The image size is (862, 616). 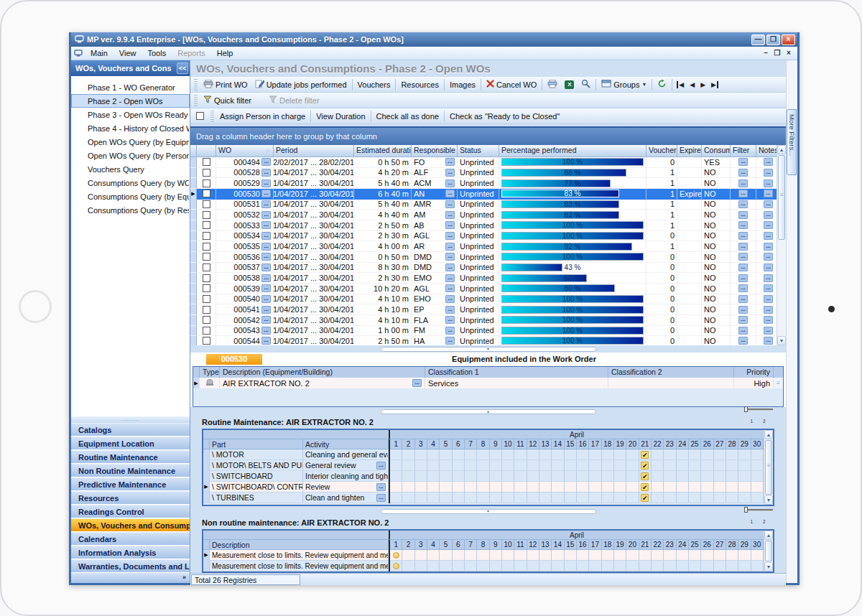 I want to click on quick-filter-button: Quick filter, so click(x=227, y=101).